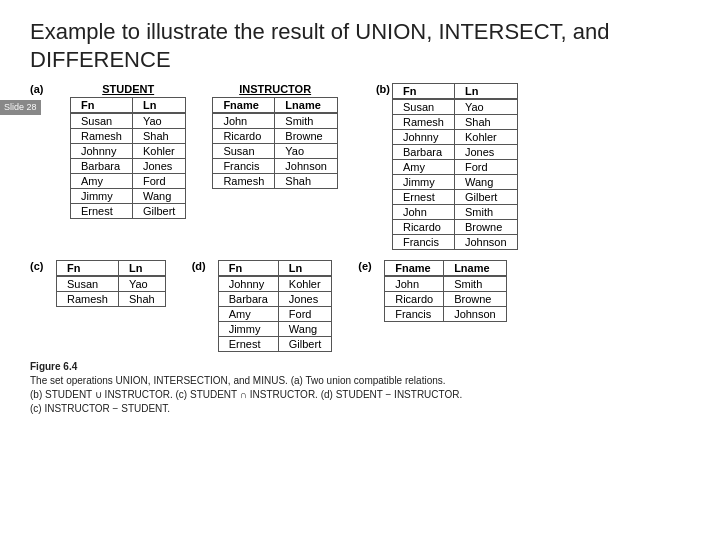  What do you see at coordinates (446, 291) in the screenshot?
I see `e-table-block: Fname Lname JohnSmithRicardoBrowneFranci…` at bounding box center [446, 291].